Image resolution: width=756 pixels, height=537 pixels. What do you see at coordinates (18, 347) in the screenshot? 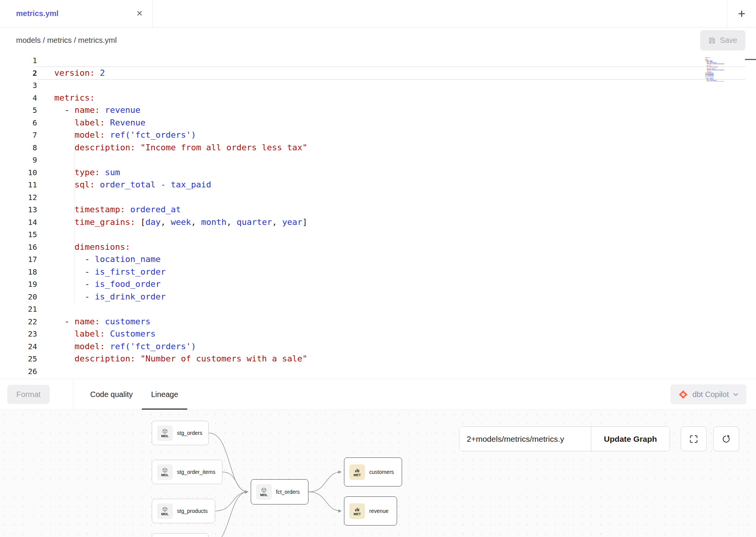
I see `line-number: 24` at bounding box center [18, 347].